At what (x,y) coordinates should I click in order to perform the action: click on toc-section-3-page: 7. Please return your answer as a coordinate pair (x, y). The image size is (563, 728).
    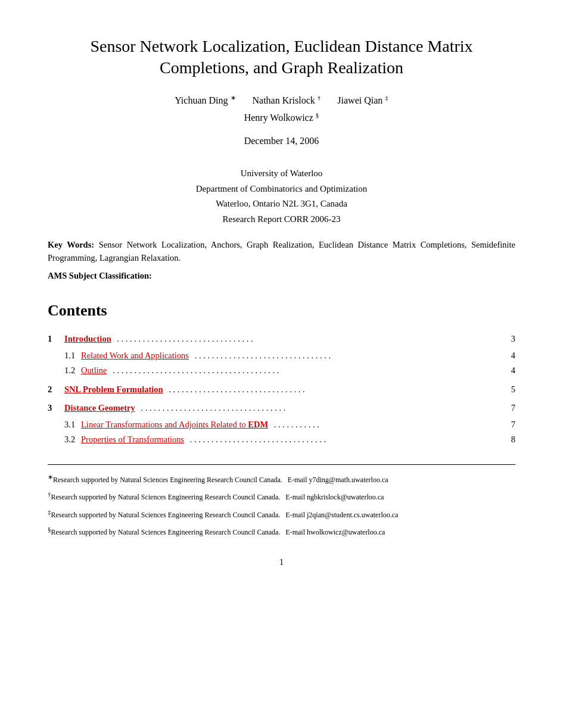
    Looking at the image, I should click on (511, 408).